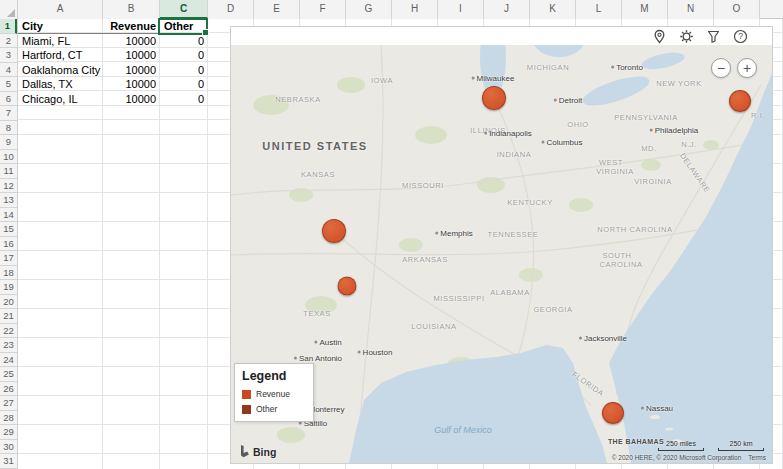 The width and height of the screenshot is (783, 469). What do you see at coordinates (274, 394) in the screenshot?
I see `legend-item-revenue: Revenue` at bounding box center [274, 394].